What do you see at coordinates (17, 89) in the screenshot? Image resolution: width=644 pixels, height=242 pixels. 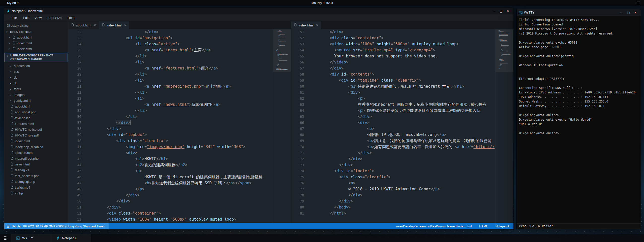 I see `folder-label: fonts` at bounding box center [17, 89].